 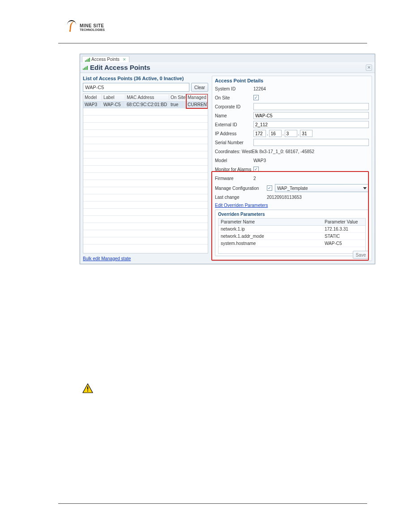 I want to click on tab-label: Access Points, so click(x=106, y=59).